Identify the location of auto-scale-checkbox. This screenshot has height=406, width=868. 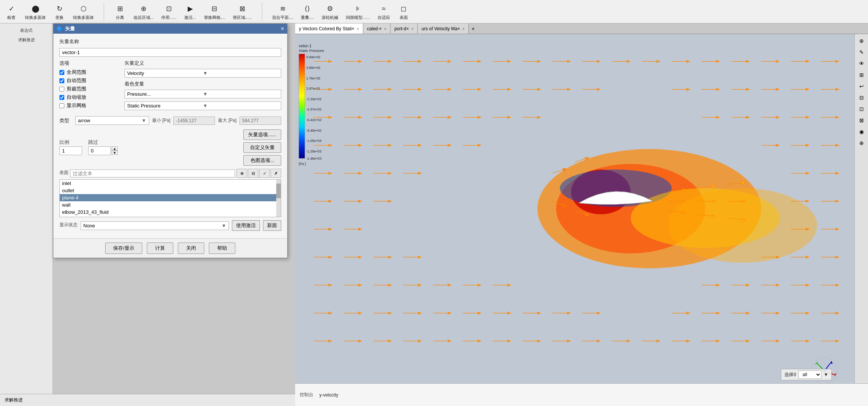
(62, 98).